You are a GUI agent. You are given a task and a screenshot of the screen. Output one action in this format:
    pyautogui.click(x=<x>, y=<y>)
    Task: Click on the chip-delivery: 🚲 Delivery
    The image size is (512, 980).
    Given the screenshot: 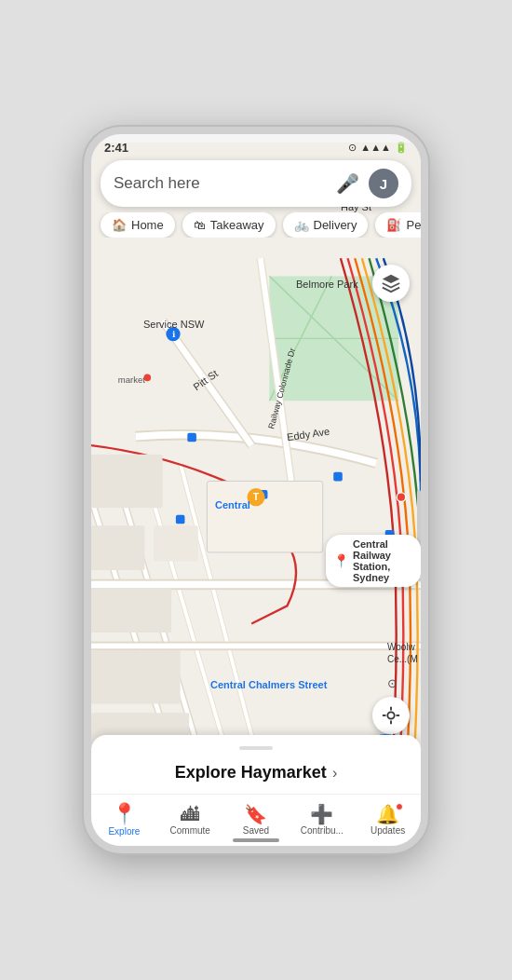 What is the action you would take?
    pyautogui.click(x=326, y=225)
    